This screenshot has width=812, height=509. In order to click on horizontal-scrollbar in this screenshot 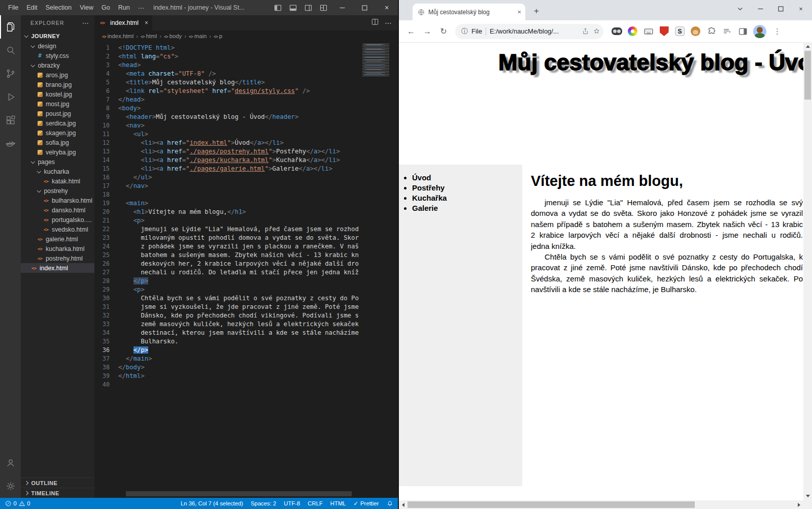, I will do `click(601, 505)`.